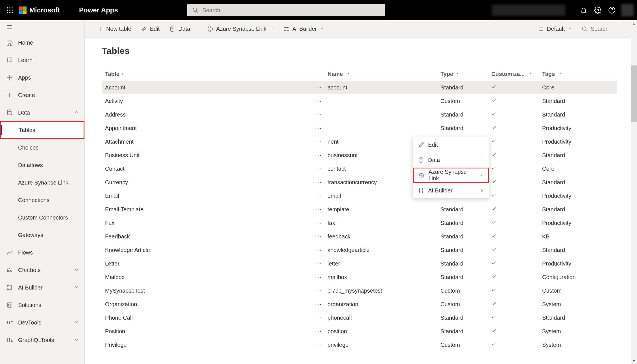  What do you see at coordinates (150, 29) in the screenshot?
I see `edit-button: Edit` at bounding box center [150, 29].